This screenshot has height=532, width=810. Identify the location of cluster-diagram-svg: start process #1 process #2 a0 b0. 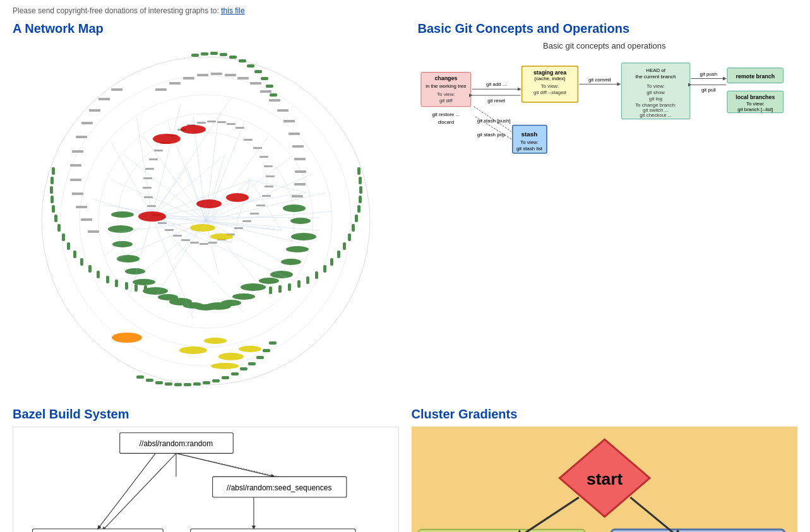
(605, 480).